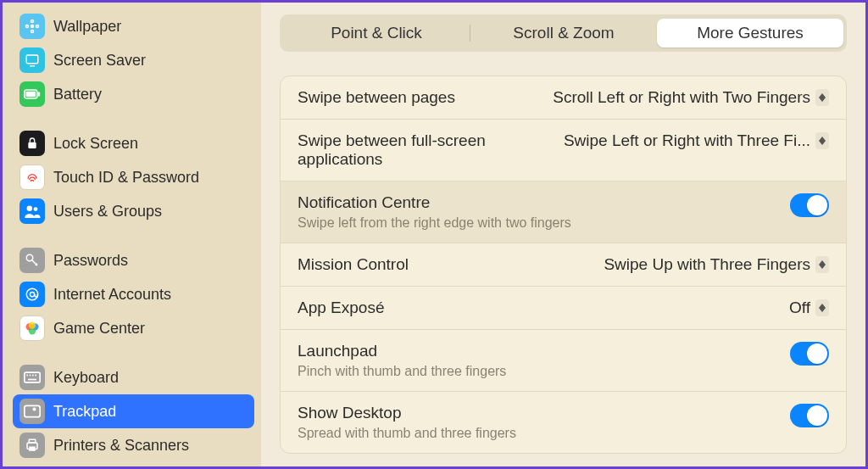 The width and height of the screenshot is (868, 469). Describe the element at coordinates (134, 143) in the screenshot. I see `sidebar-item-lock-screen: Lock Screen` at that location.